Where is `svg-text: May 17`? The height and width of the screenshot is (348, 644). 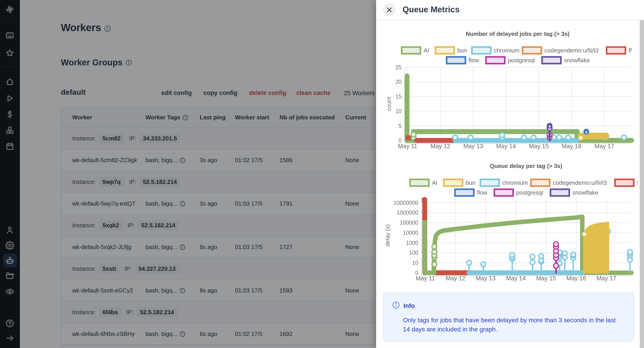 svg-text: May 17 is located at coordinates (604, 146).